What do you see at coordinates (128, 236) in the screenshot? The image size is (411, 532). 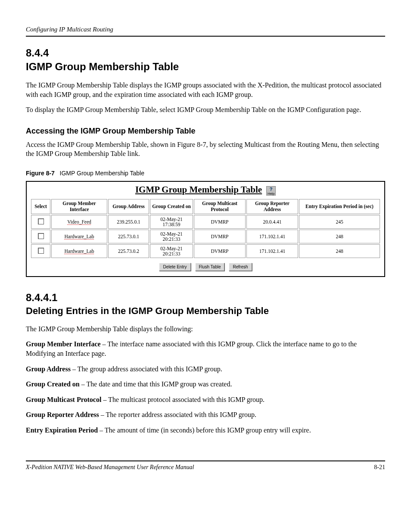 I see `cell-group-address: 225.73.0.1` at bounding box center [128, 236].